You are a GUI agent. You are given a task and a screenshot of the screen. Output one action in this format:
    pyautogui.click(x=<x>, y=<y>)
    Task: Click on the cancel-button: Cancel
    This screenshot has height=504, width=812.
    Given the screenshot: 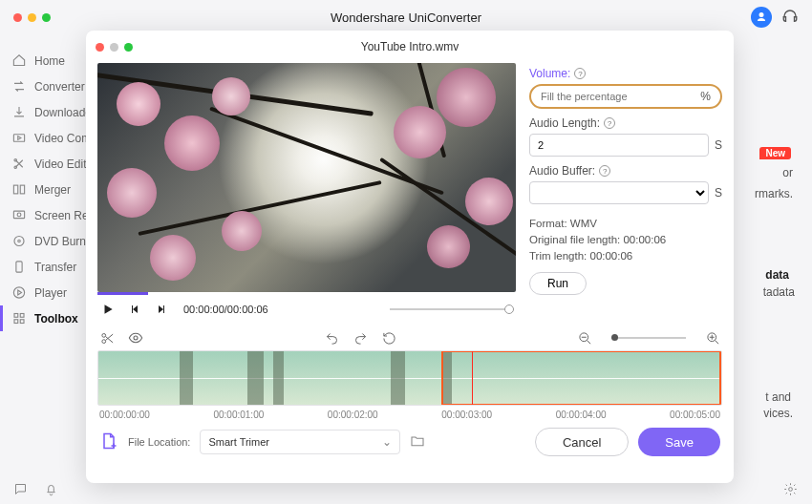 What is the action you would take?
    pyautogui.click(x=582, y=442)
    